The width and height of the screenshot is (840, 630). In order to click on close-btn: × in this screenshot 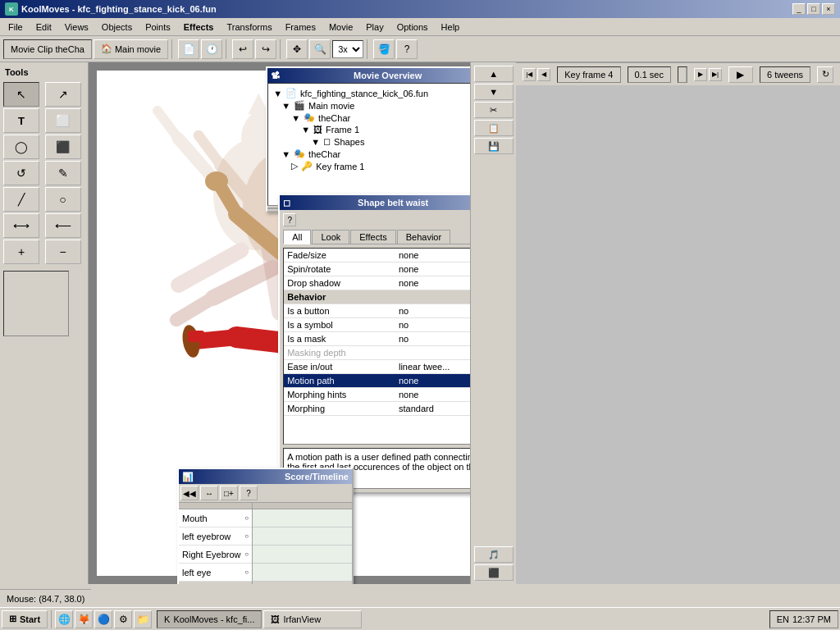, I will do `click(829, 9)`.